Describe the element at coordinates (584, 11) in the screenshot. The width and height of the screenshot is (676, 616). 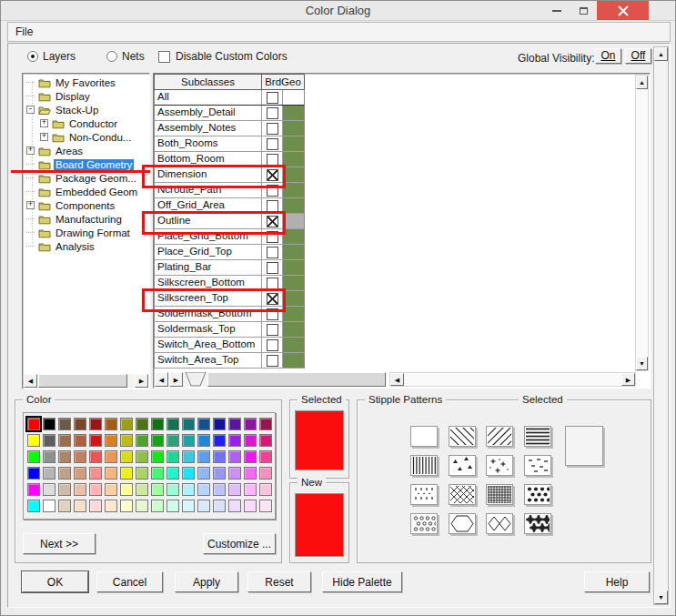
I see `maximize-button` at that location.